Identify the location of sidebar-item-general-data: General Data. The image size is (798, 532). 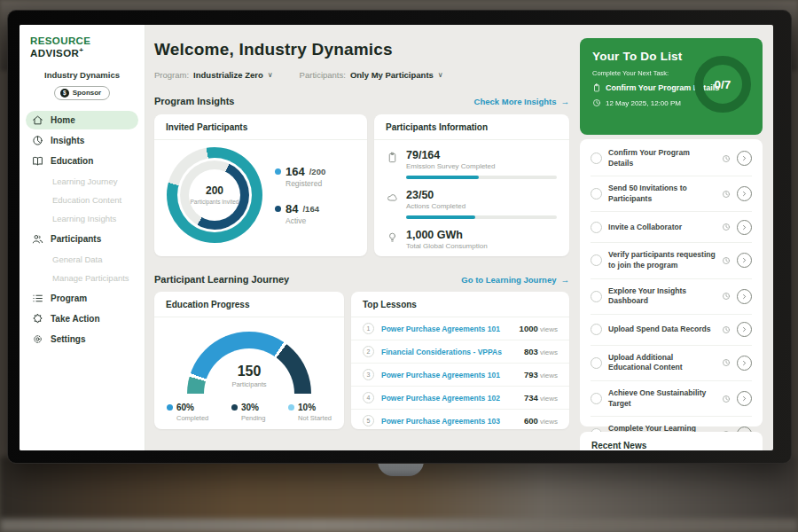
(82, 259).